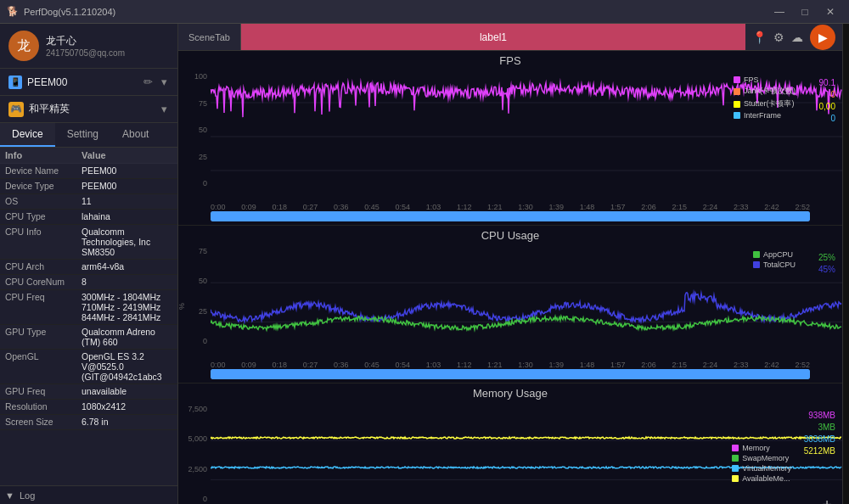 The height and width of the screenshot is (504, 849). What do you see at coordinates (794, 37) in the screenshot?
I see `header-icons: 📍 ⚙ ☁ ▶` at bounding box center [794, 37].